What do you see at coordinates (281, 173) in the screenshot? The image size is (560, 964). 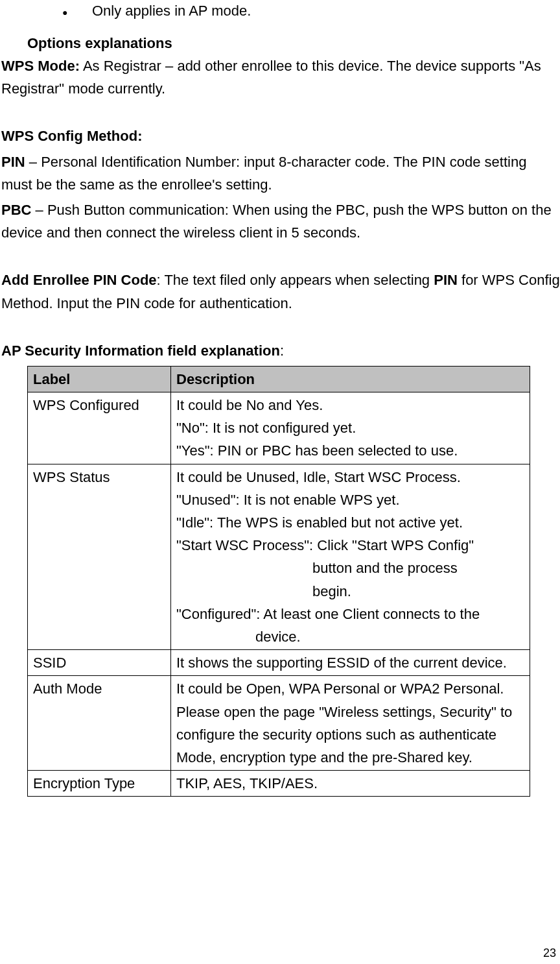 I see `para-pin: PIN – Personal Identification Number: in…` at bounding box center [281, 173].